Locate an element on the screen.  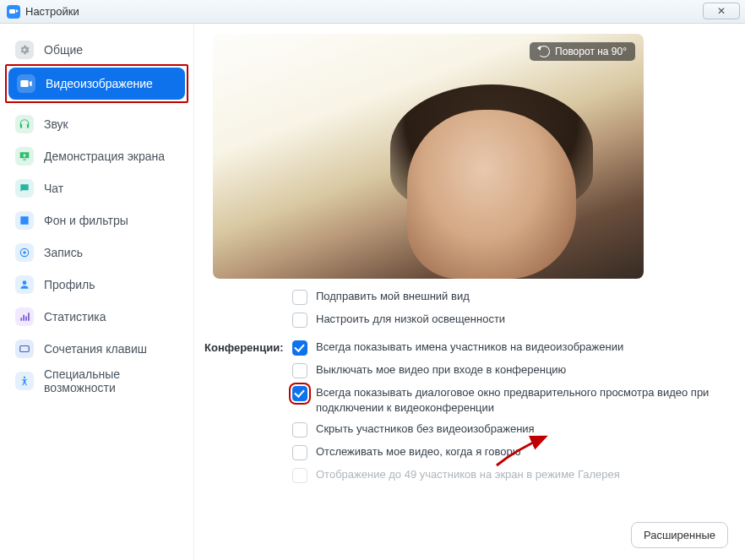
window-title: Настройки is located at coordinates (52, 12).